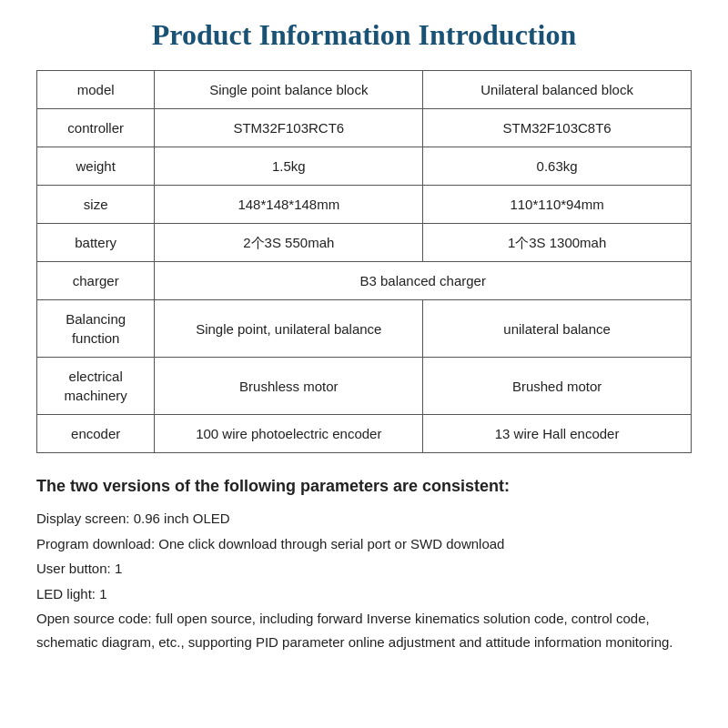 The width and height of the screenshot is (728, 728). Describe the element at coordinates (364, 519) in the screenshot. I see `param-item: Display screen: 0.96 inch OLED` at that location.